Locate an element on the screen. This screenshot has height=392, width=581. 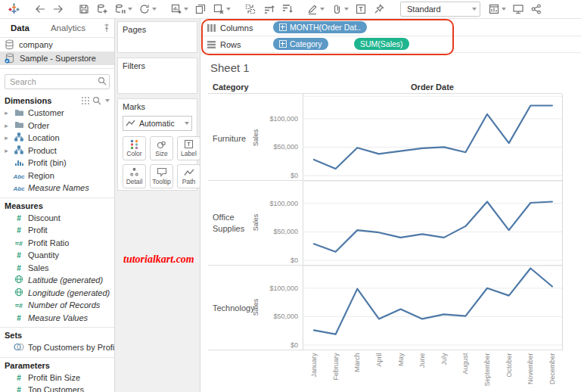
measure-field: #Discount is located at coordinates (57, 218).